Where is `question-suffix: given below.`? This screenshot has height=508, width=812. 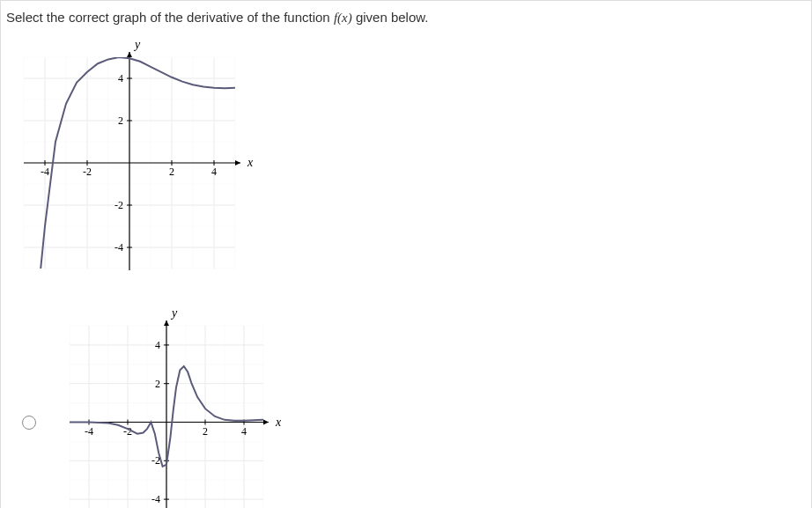
question-suffix: given below. is located at coordinates (391, 18).